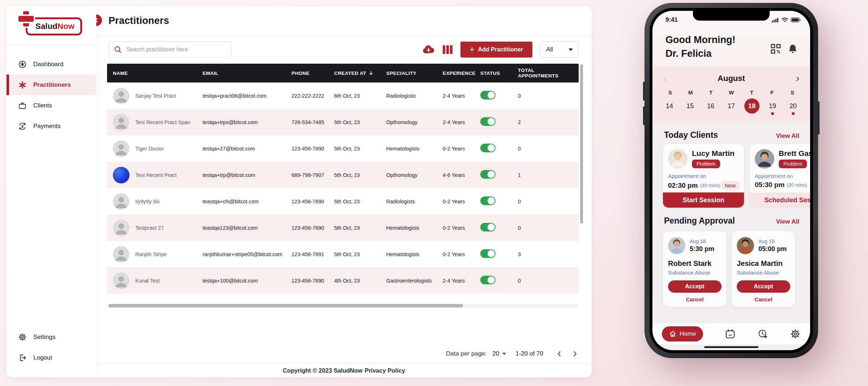 Image resolution: width=868 pixels, height=386 pixels. Describe the element at coordinates (731, 93) in the screenshot. I see `calendar-days: SMTWTFS` at that location.